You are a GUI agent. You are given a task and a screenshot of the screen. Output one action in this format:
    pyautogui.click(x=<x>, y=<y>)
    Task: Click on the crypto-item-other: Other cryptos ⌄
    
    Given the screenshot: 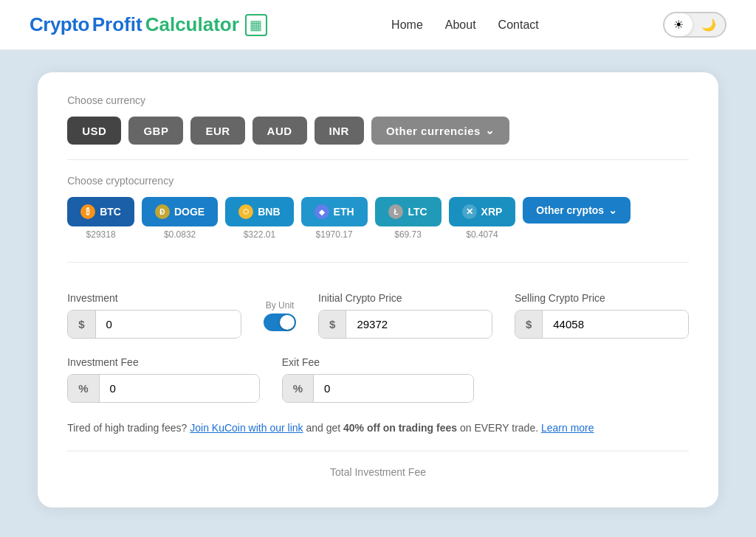 What is the action you would take?
    pyautogui.click(x=577, y=210)
    